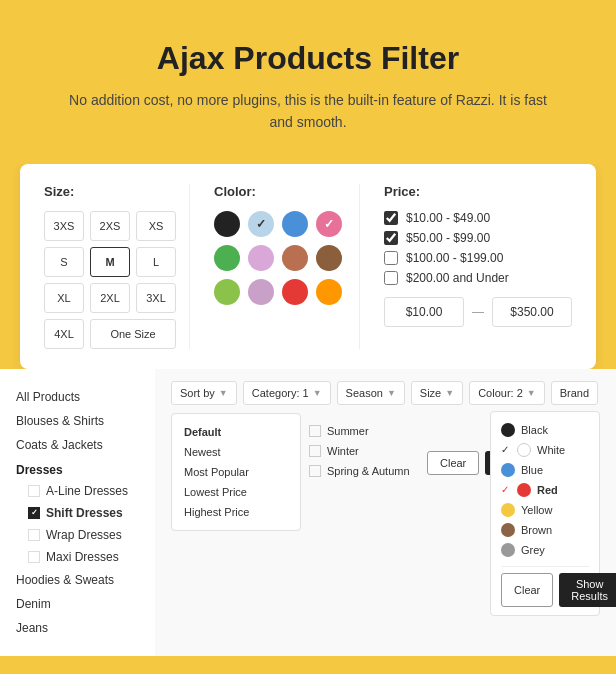 The image size is (616, 674). Describe the element at coordinates (450, 393) in the screenshot. I see `size-arrow: ▼` at that location.